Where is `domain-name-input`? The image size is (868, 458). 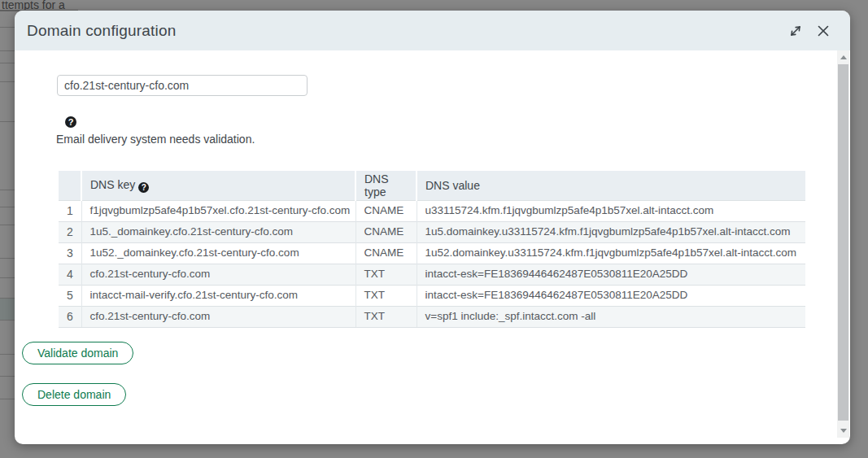
domain-name-input is located at coordinates (182, 85).